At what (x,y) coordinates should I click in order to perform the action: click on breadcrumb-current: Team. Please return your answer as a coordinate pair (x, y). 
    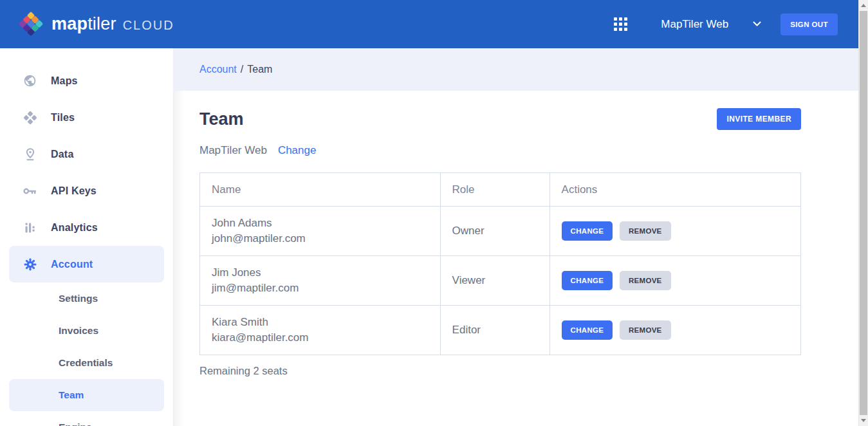
    Looking at the image, I should click on (260, 69).